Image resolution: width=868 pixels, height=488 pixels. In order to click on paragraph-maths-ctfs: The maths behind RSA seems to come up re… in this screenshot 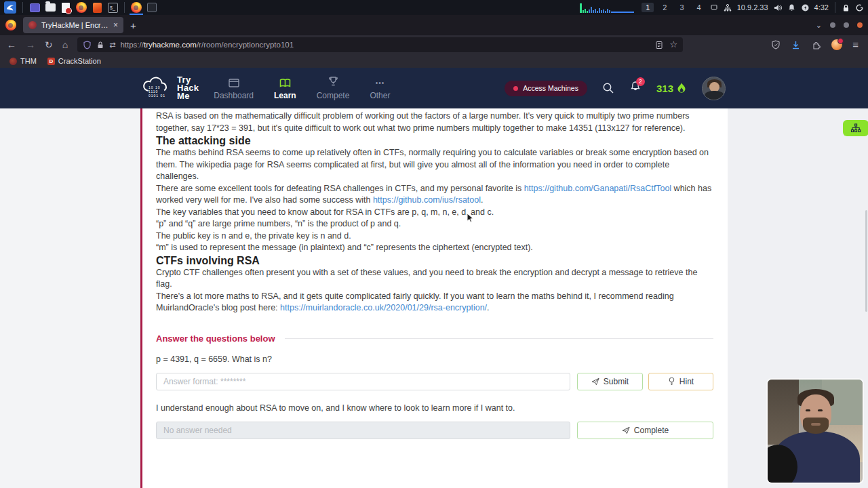, I will do `click(435, 165)`.